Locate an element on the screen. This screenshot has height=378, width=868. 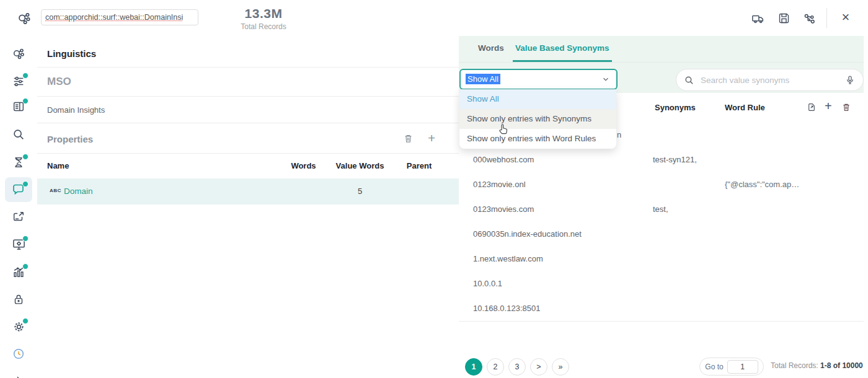
top-bar: 13.3M Total Records × is located at coordinates (434, 19).